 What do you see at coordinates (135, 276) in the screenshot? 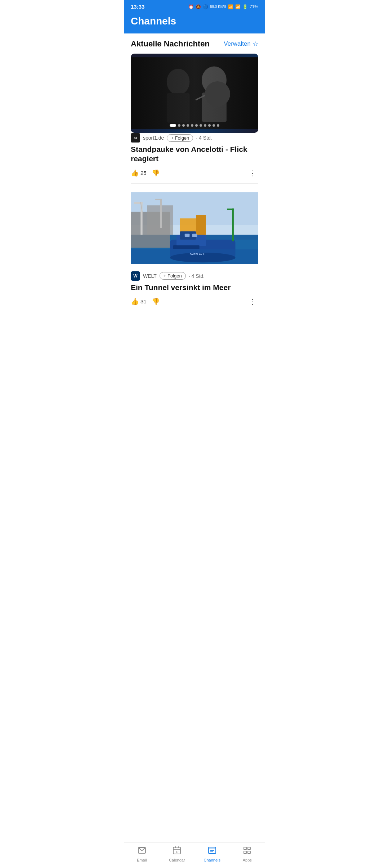
I see `source-logo: W` at bounding box center [135, 276].